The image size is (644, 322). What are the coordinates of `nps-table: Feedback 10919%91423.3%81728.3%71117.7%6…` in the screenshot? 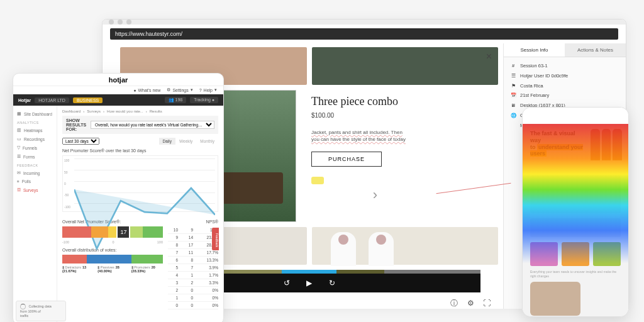 It's located at (193, 268).